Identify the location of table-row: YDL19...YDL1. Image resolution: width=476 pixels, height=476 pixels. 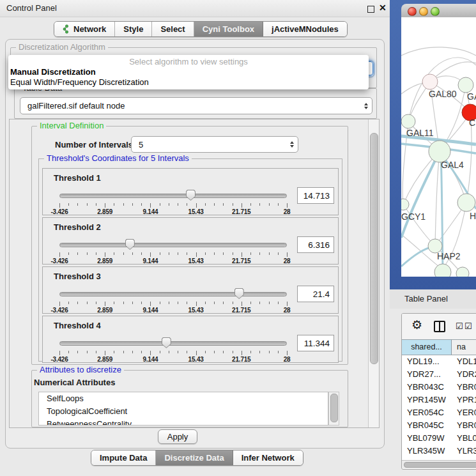
(439, 362).